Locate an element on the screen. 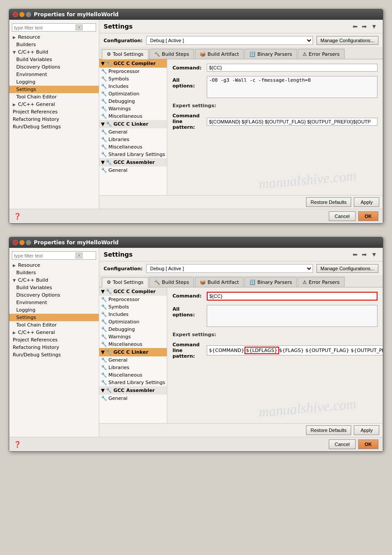 This screenshot has width=392, height=555. help-icon-1: ❓ is located at coordinates (18, 216).